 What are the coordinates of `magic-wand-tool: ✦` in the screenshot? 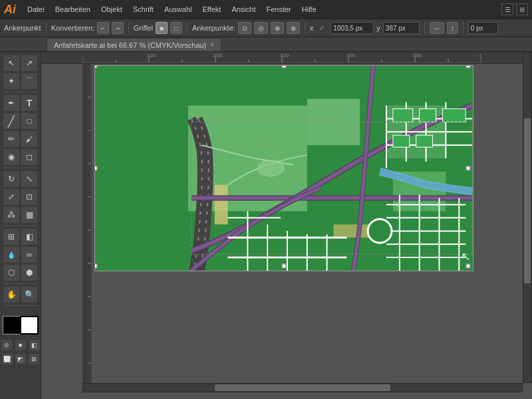 It's located at (11, 81).